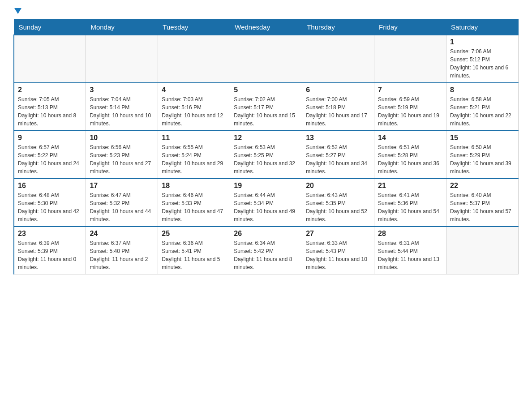  What do you see at coordinates (50, 234) in the screenshot?
I see `day-number: 23` at bounding box center [50, 234].